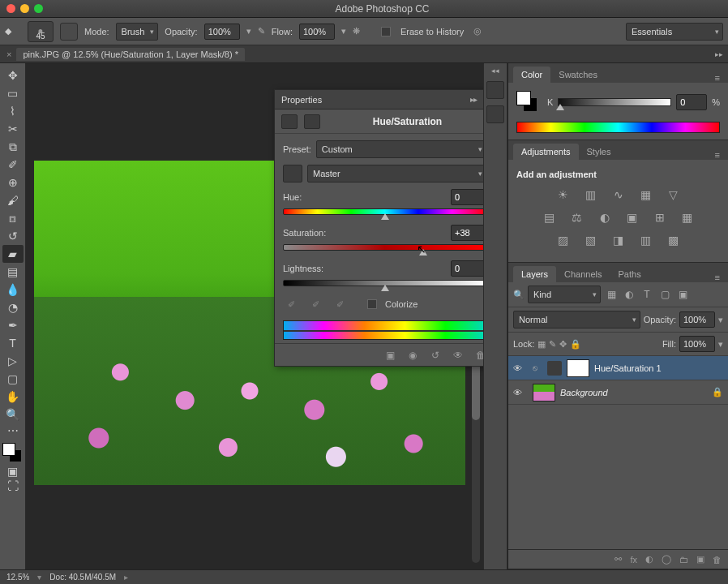 The width and height of the screenshot is (728, 584). Describe the element at coordinates (13, 165) in the screenshot. I see `eyedropper-tool-icon: ✐` at that location.